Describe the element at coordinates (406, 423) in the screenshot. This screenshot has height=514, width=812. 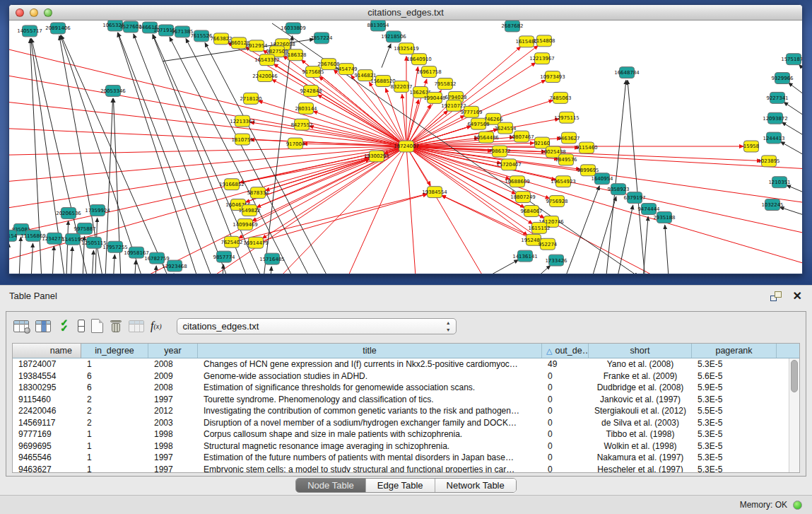
I see `table-row: 1456911722003Disruption of a novel membe…` at that location.